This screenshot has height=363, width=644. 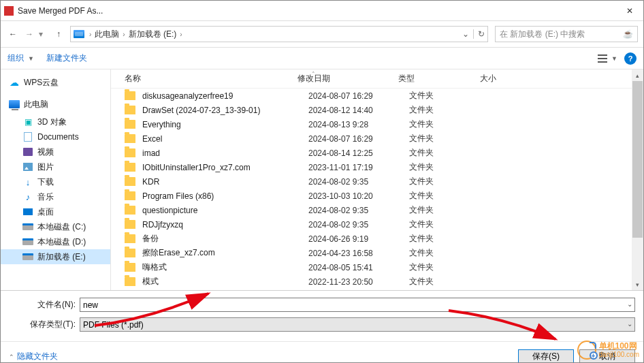 I want to click on sidebar-item-label: 桌面, so click(x=46, y=212).